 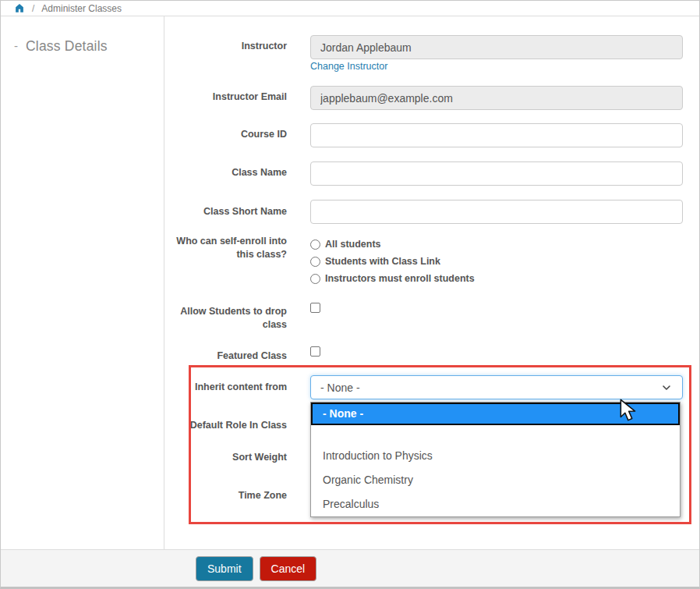 I want to click on dropdown-option-none: - None -, so click(x=496, y=413).